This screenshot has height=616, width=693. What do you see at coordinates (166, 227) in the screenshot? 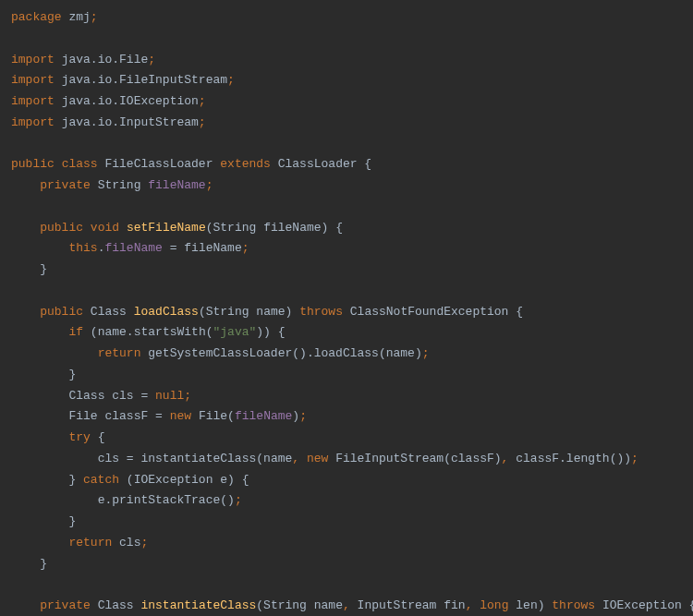
I see `method-name: setFileName` at bounding box center [166, 227].